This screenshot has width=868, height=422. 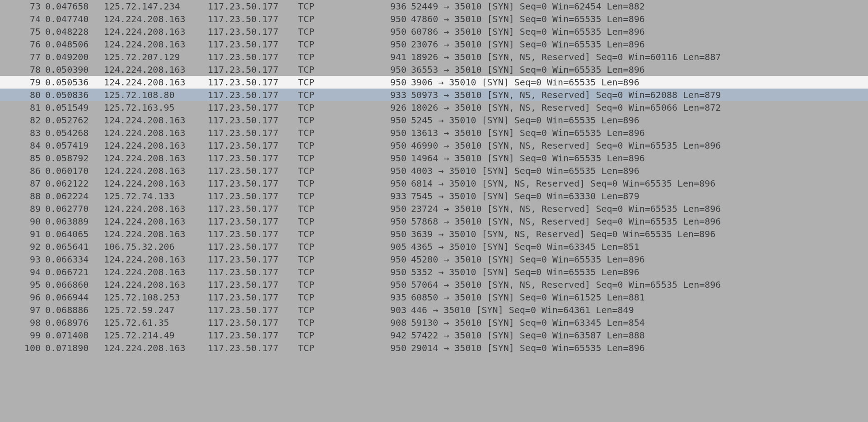 What do you see at coordinates (397, 247) in the screenshot?
I see `packet-length-cell: 905` at bounding box center [397, 247].